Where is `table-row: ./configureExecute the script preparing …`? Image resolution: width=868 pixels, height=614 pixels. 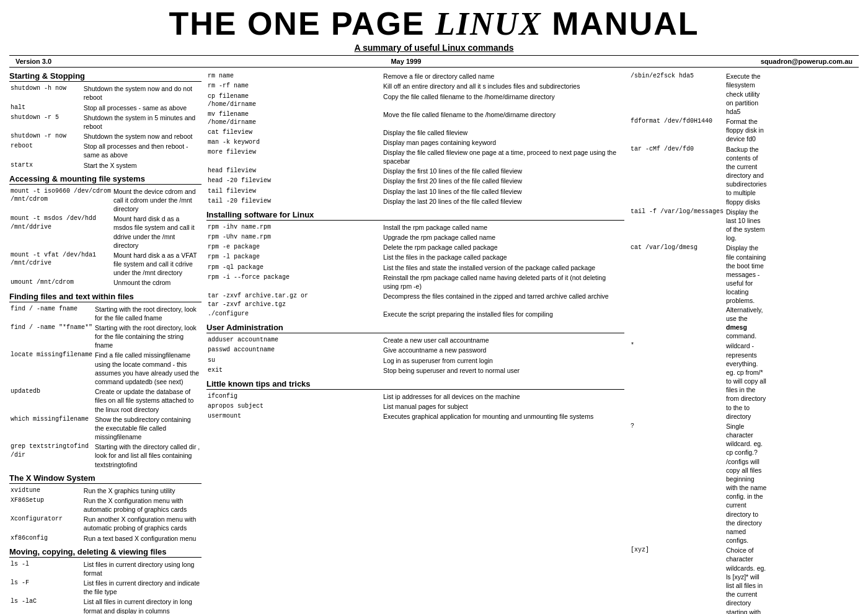 table-row: ./configureExecute the script preparing … is located at coordinates (415, 314).